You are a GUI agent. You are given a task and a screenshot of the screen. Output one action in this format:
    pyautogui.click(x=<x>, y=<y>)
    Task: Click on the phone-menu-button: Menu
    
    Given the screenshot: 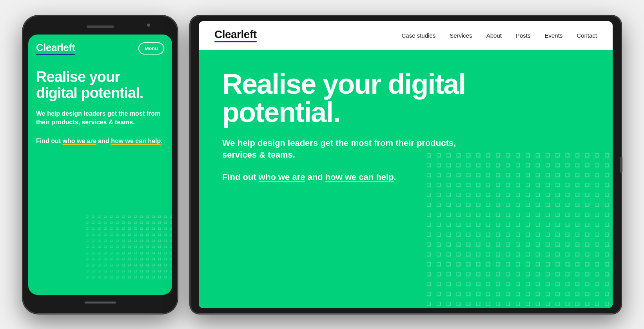 What is the action you would take?
    pyautogui.click(x=151, y=49)
    